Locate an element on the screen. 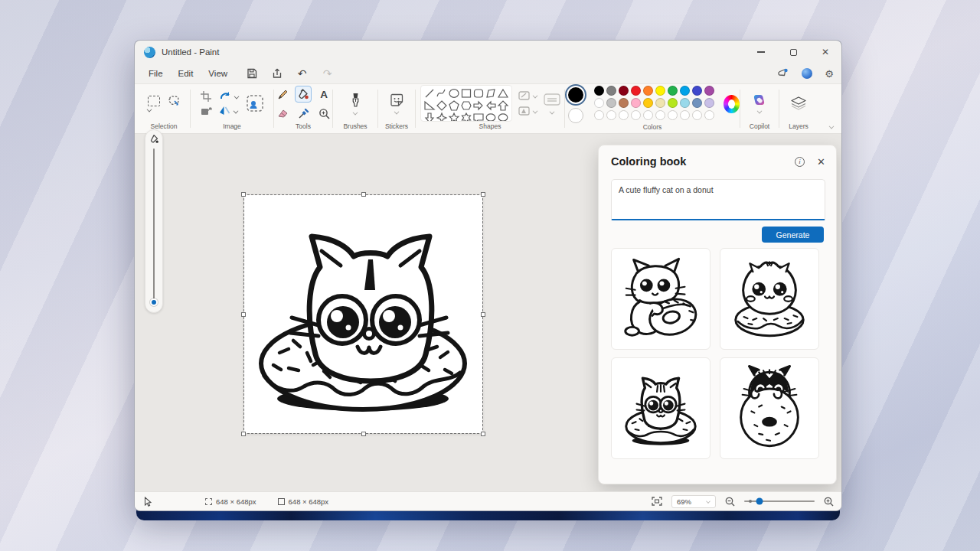  remove-background-button is located at coordinates (255, 103).